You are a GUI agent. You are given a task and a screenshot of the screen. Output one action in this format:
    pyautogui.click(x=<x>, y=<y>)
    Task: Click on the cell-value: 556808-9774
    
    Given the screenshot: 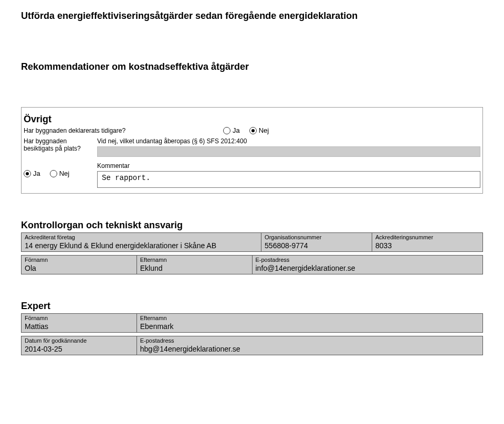 What is the action you would take?
    pyautogui.click(x=317, y=246)
    